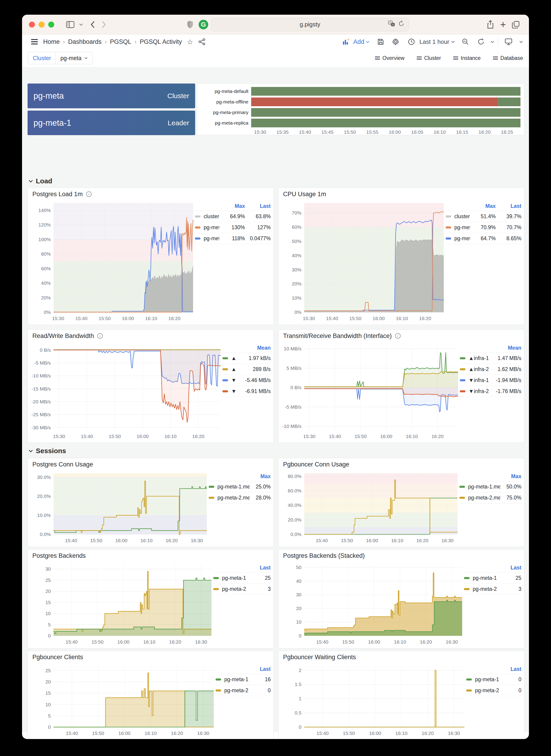  Describe the element at coordinates (491, 391) in the screenshot. I see `legend-row: ▼infra-2-1.76 MB/s` at that location.